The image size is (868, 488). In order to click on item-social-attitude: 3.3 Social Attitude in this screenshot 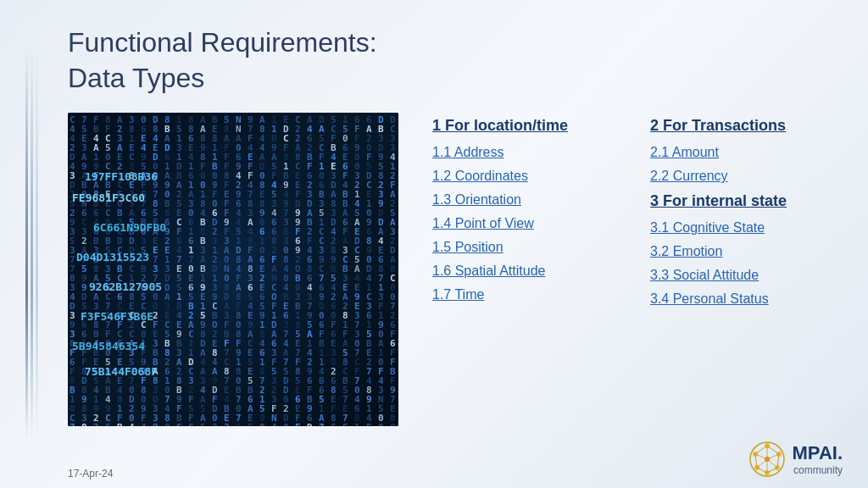, I will do `click(737, 275)`.